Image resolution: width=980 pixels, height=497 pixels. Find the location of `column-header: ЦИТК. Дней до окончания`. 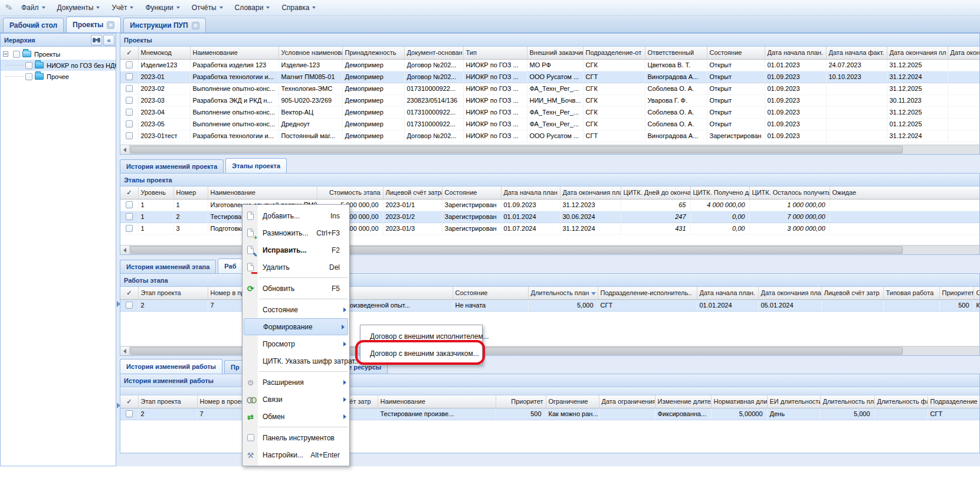

column-header: ЦИТК. Дней до окончания is located at coordinates (655, 192).